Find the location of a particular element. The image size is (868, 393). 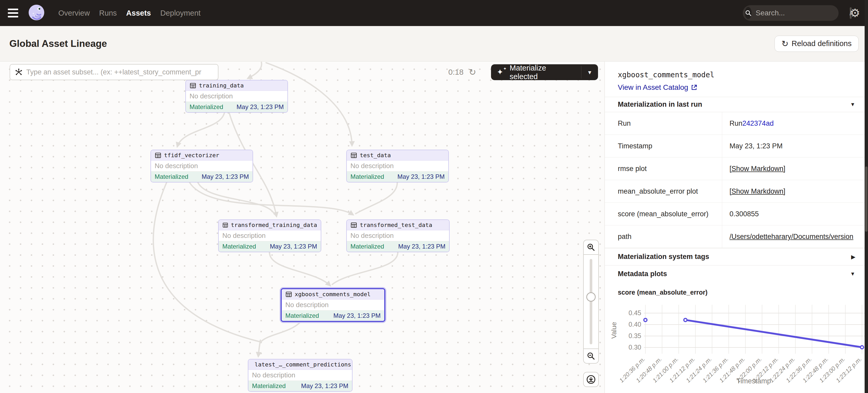

section-metadata-plots: Metadata plots ▼ is located at coordinates (735, 274).